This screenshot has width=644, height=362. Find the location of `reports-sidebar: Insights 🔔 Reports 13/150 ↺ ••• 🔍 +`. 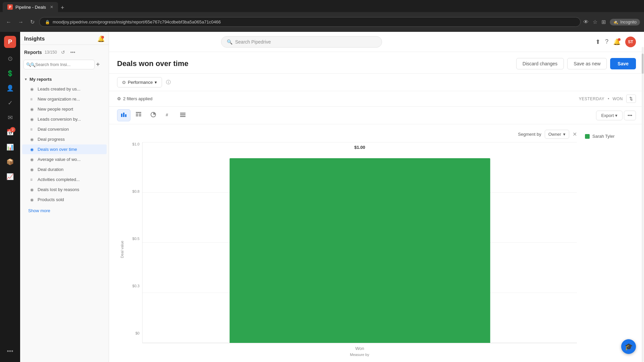

reports-sidebar: Insights 🔔 Reports 13/150 ↺ ••• 🔍 + is located at coordinates (64, 197).